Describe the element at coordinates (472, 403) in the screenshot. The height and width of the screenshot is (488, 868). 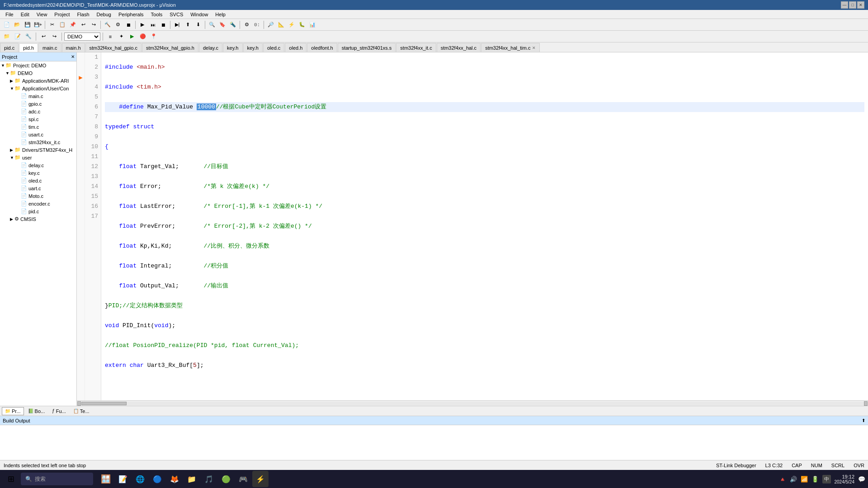
I see `h-scrollbar` at that location.